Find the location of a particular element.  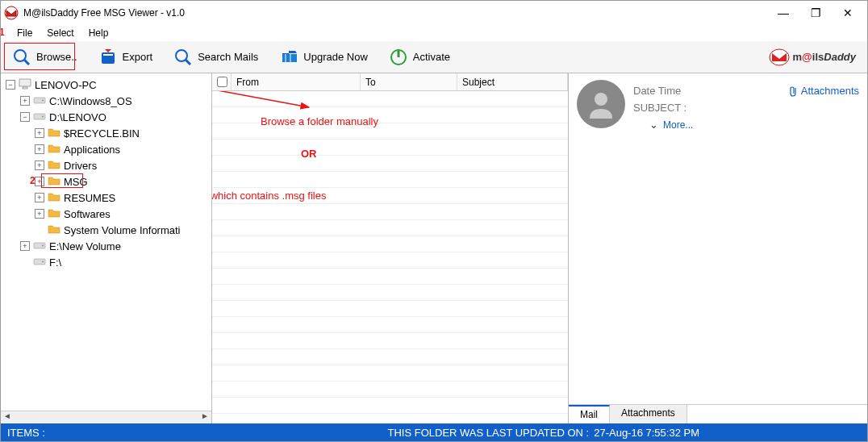

tree-node: +E:\New Volume is located at coordinates (106, 246).